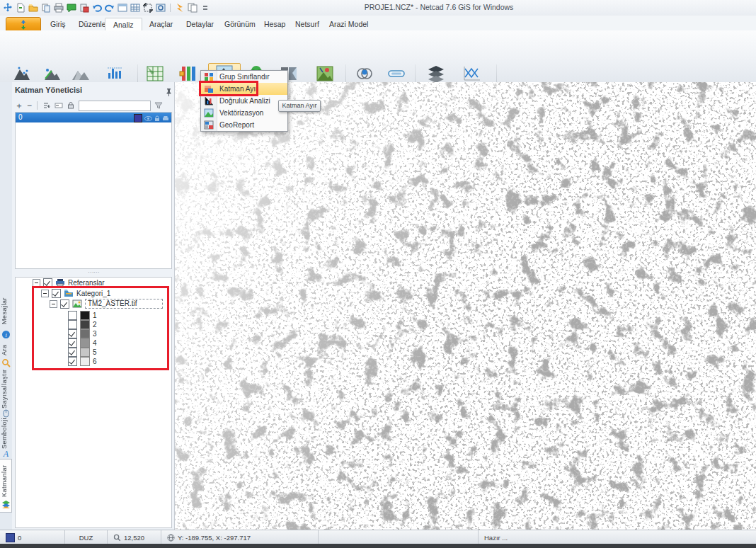 Image resolution: width=756 pixels, height=548 pixels. What do you see at coordinates (85, 353) in the screenshot?
I see `class-5-swatch` at bounding box center [85, 353].